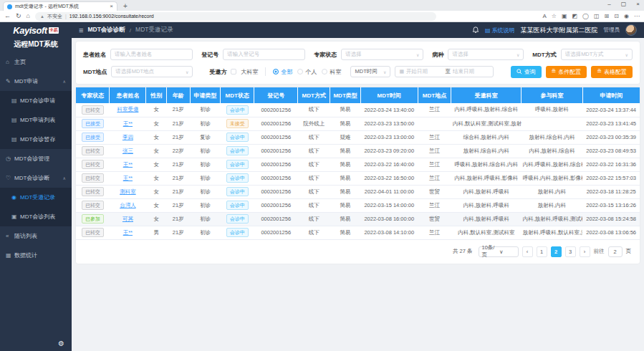 The width and height of the screenshot is (644, 351). What do you see at coordinates (358, 232) in the screenshot?
I see `table-row: 已转交王**男21岁初诊会诊中0002001256线下简易2022-03-08 …` at bounding box center [358, 232].